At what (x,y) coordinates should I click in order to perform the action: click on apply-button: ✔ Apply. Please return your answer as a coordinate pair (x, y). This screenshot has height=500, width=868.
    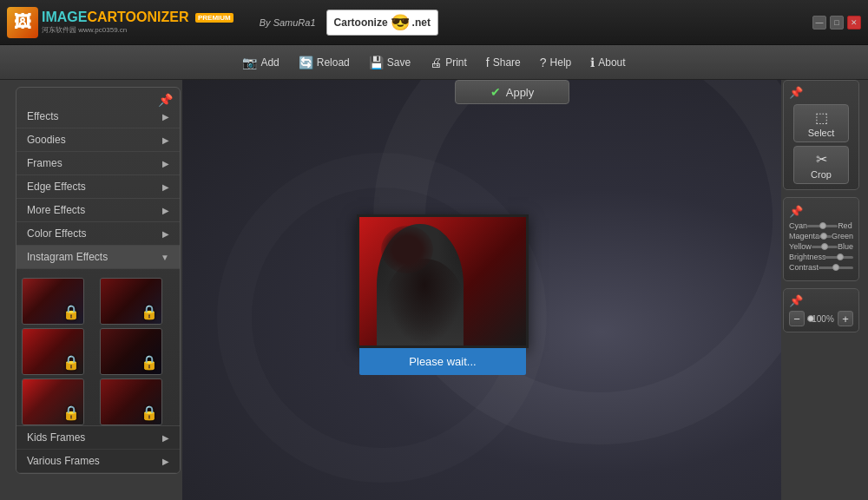
    Looking at the image, I should click on (512, 92).